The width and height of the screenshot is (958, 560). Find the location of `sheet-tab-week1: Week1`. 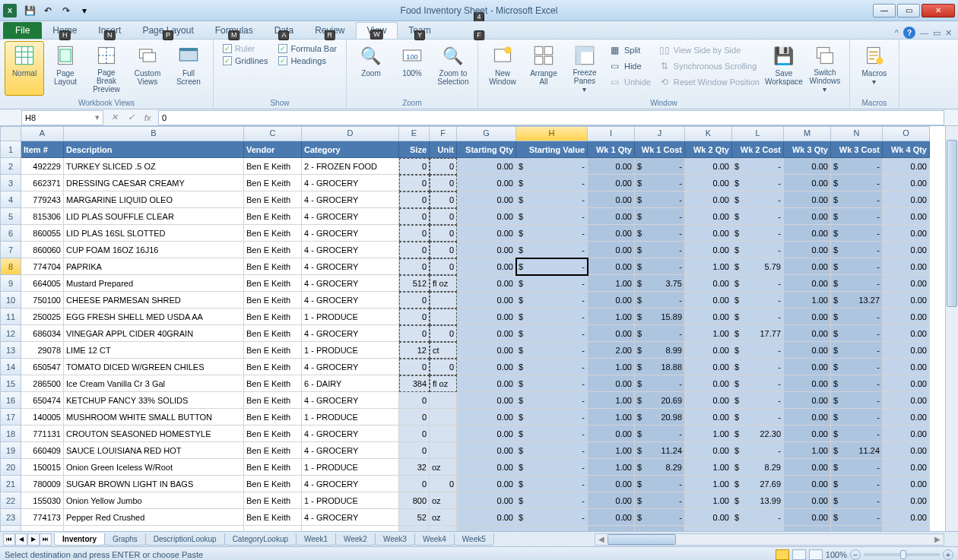

sheet-tab-week1: Week1 is located at coordinates (316, 539).